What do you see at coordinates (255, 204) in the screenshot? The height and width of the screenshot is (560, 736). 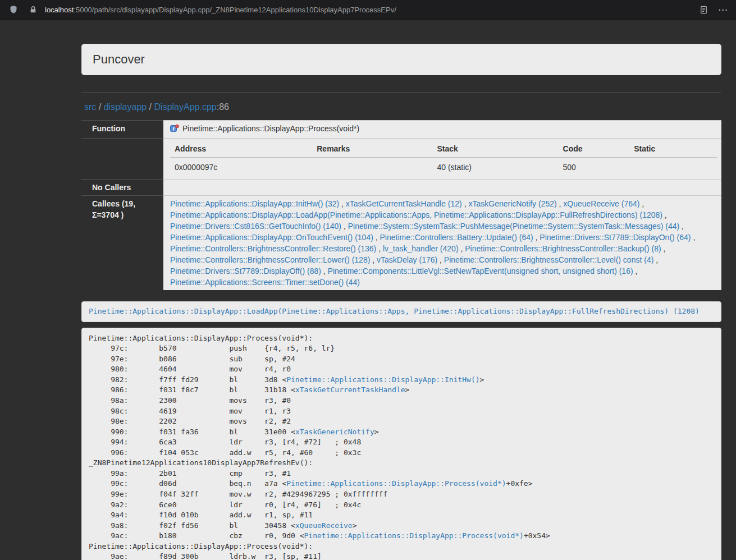 I see `callee-link: Pinetime::Applications::DisplayApp::Init…` at bounding box center [255, 204].